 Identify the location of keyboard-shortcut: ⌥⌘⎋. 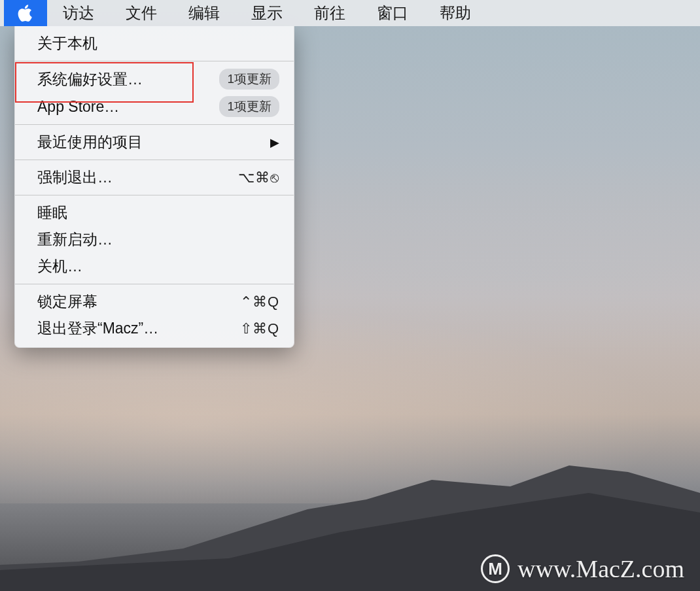
(259, 178).